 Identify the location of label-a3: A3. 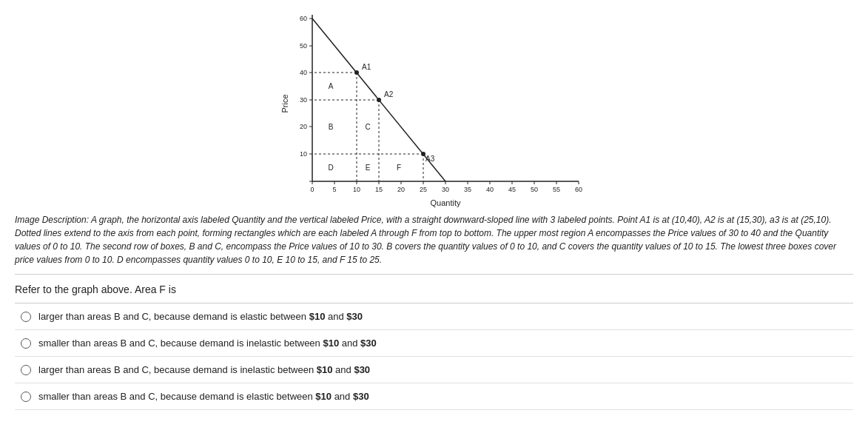
(431, 158).